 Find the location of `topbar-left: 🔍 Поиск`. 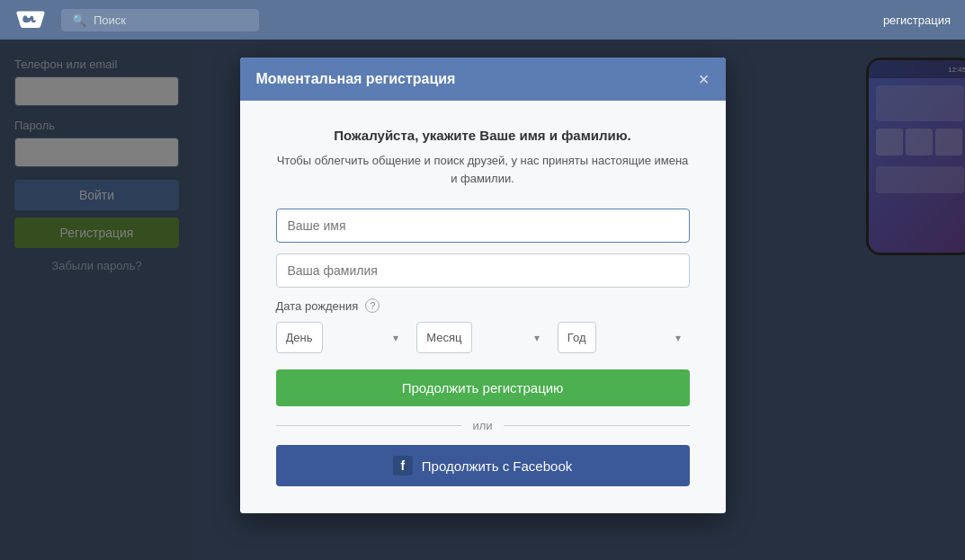

topbar-left: 🔍 Поиск is located at coordinates (137, 20).